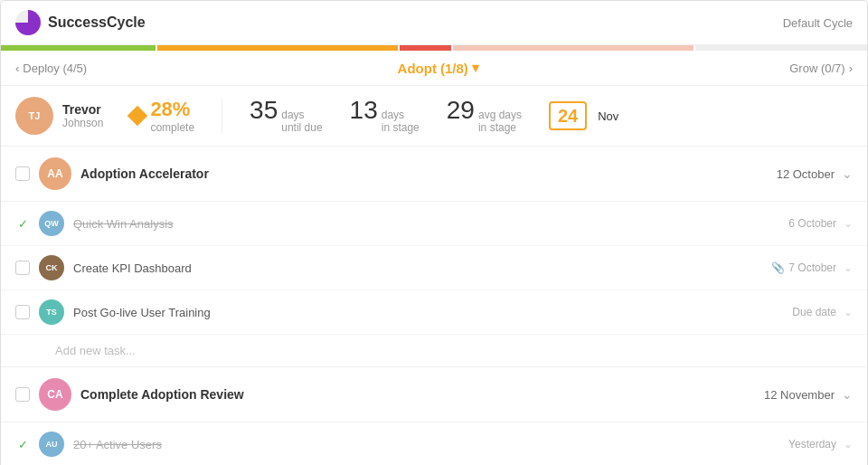  I want to click on days-in-stage-label-block: days in stage, so click(401, 121).